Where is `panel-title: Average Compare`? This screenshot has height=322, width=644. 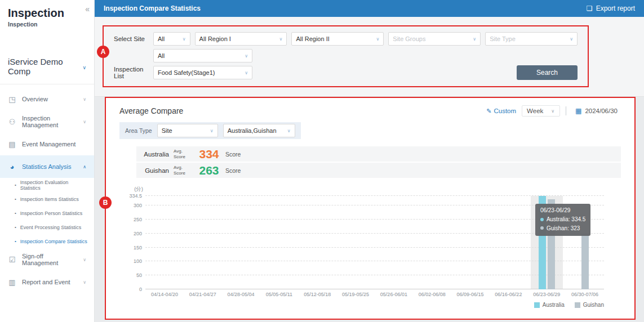
panel-title: Average Compare is located at coordinates (151, 111).